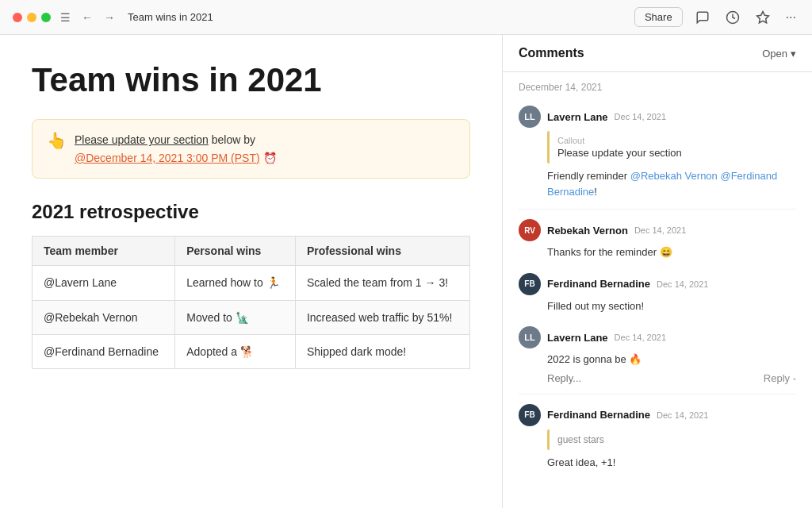  Describe the element at coordinates (577, 338) in the screenshot. I see `comment-author-4: Lavern Lane` at that location.